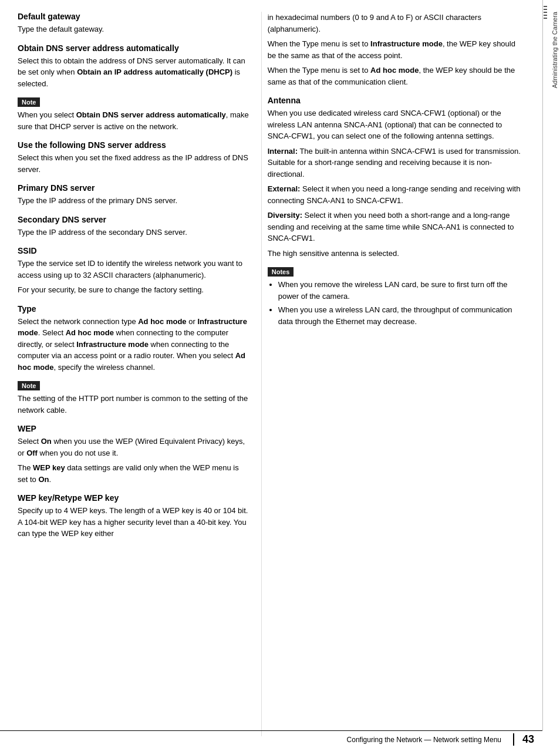 The height and width of the screenshot is (748, 560). What do you see at coordinates (134, 309) in the screenshot?
I see `heading-type: Type` at bounding box center [134, 309].